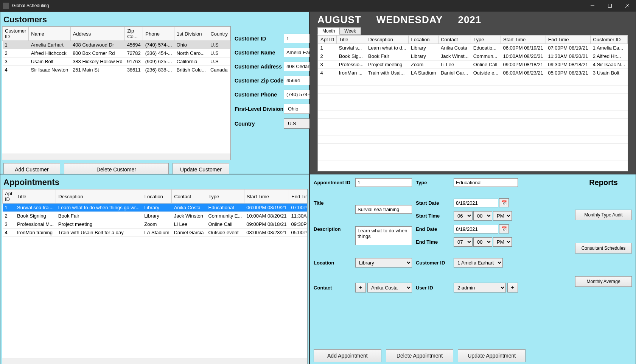 This screenshot has height=364, width=636. Describe the element at coordinates (483, 216) in the screenshot. I see `apt-start-mm: 00` at that location.